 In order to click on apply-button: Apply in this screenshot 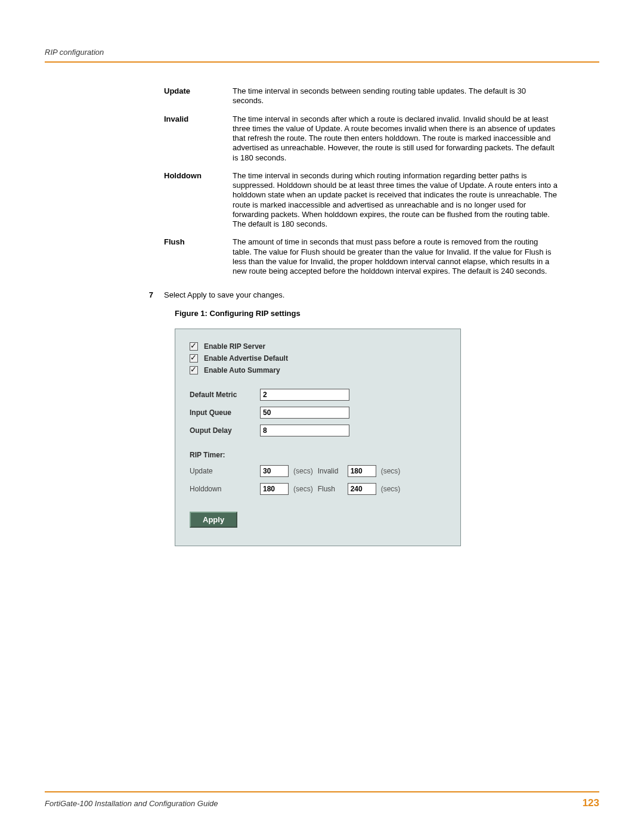, I will do `click(213, 520)`.